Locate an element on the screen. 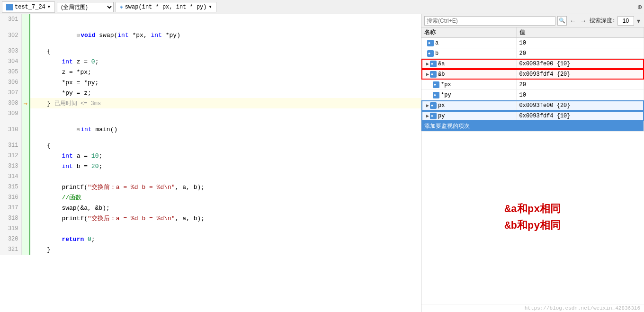 The width and height of the screenshot is (644, 312). top-bar: test_7_24 ▾ (全局范围) ◈ swap(int * px, int … is located at coordinates (322, 7).